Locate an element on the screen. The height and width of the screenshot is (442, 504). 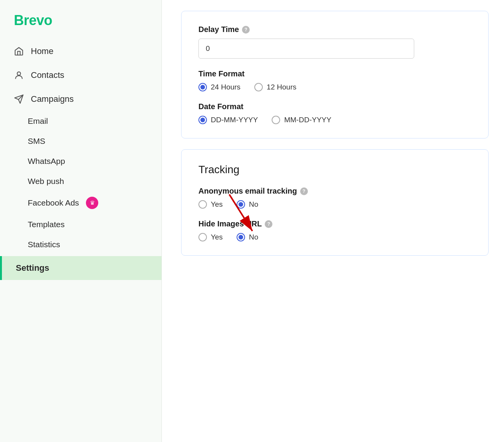
sidebar-item-campaigns-label: Campaigns is located at coordinates (52, 99).